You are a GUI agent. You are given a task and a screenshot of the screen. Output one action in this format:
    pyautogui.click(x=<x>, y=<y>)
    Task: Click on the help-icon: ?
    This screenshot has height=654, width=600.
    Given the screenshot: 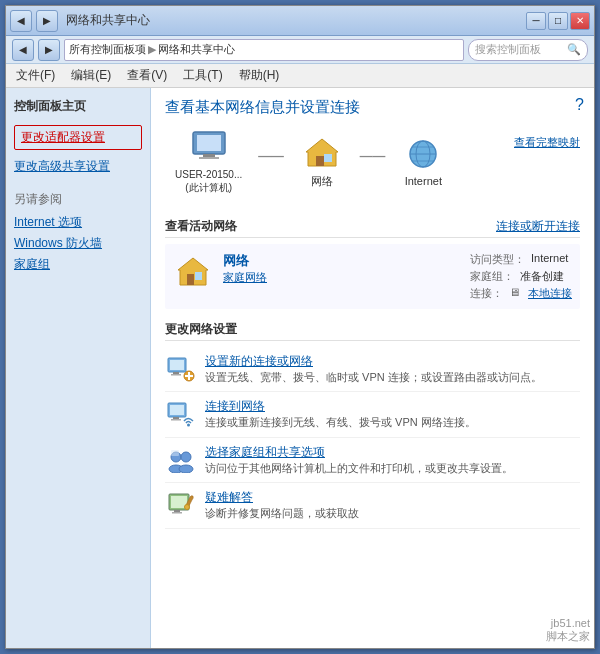 What is the action you would take?
    pyautogui.click(x=580, y=105)
    